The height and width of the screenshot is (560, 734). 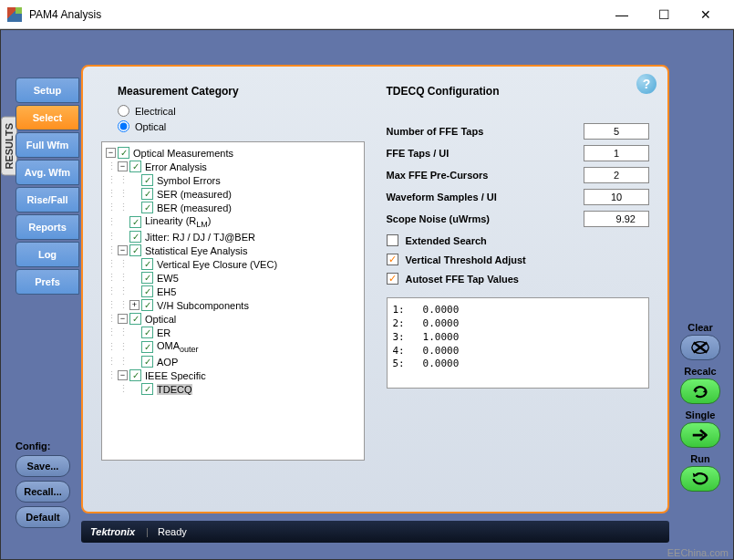 I want to click on tap-output: 1: 0.0000 2: 0.0000 3: 1.0000 4: 0.0000 …, so click(x=518, y=343).